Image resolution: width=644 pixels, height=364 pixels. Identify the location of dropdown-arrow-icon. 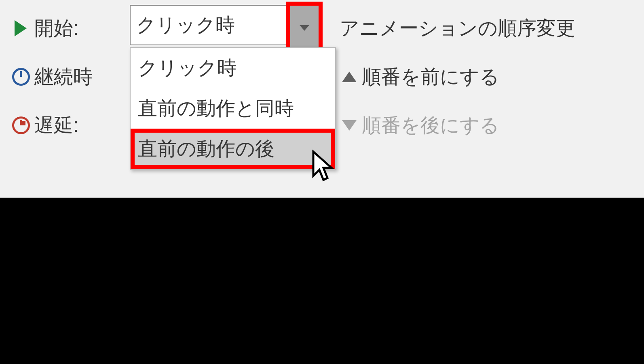
(304, 28).